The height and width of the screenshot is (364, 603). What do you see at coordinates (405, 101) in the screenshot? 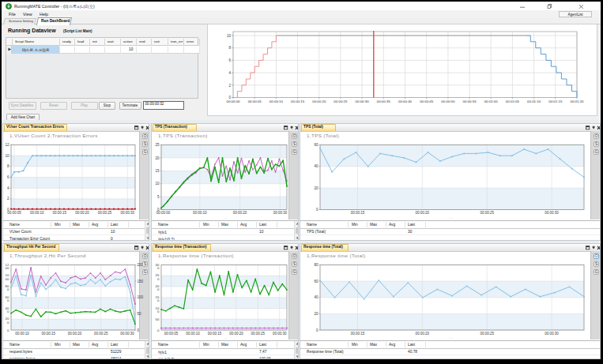
I see `svg-text: 00:00:40` at bounding box center [405, 101].